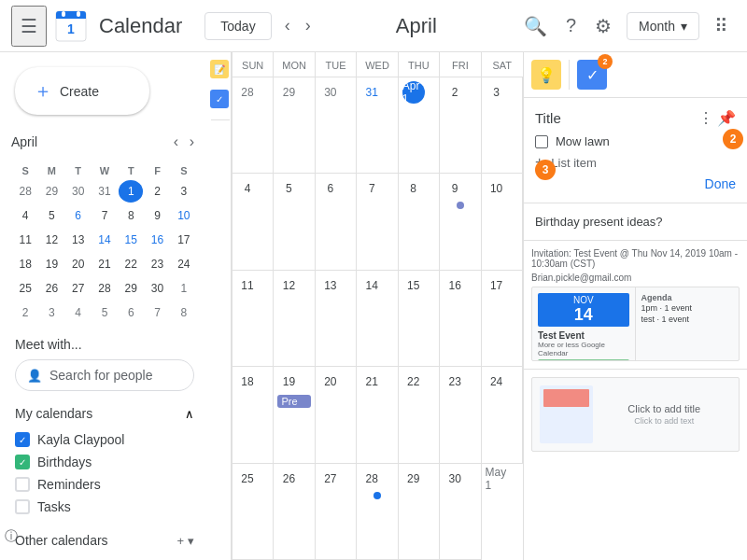 The width and height of the screenshot is (747, 560). I want to click on mini-cal-day: 17, so click(184, 240).